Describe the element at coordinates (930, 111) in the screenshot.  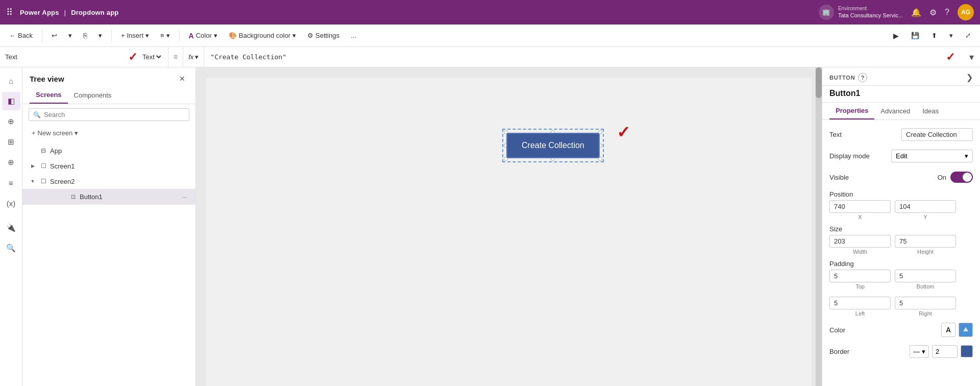
I see `tab-ideas: Ideas` at that location.